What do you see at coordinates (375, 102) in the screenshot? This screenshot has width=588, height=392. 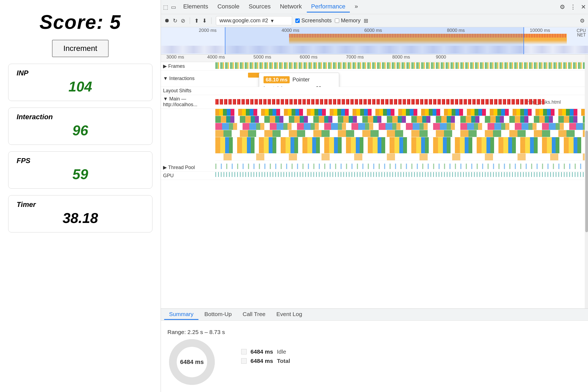 I see `main-thread-header: ▼ Main — http://localhos... small_tasks.…` at bounding box center [375, 102].